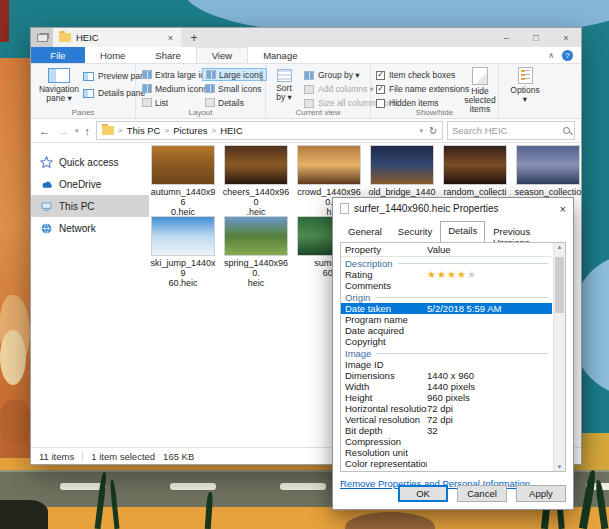  What do you see at coordinates (566, 38) in the screenshot?
I see `close-button: ×` at bounding box center [566, 38].